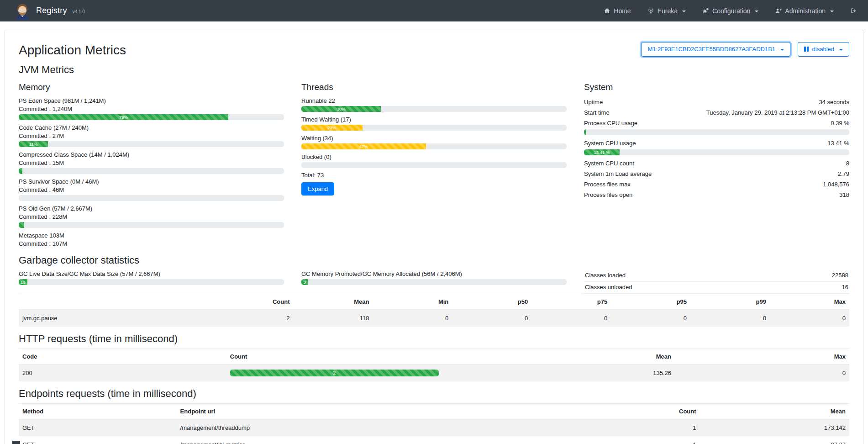 The height and width of the screenshot is (444, 868). What do you see at coordinates (824, 49) in the screenshot?
I see `refresh-state-dropdown: disabled` at bounding box center [824, 49].